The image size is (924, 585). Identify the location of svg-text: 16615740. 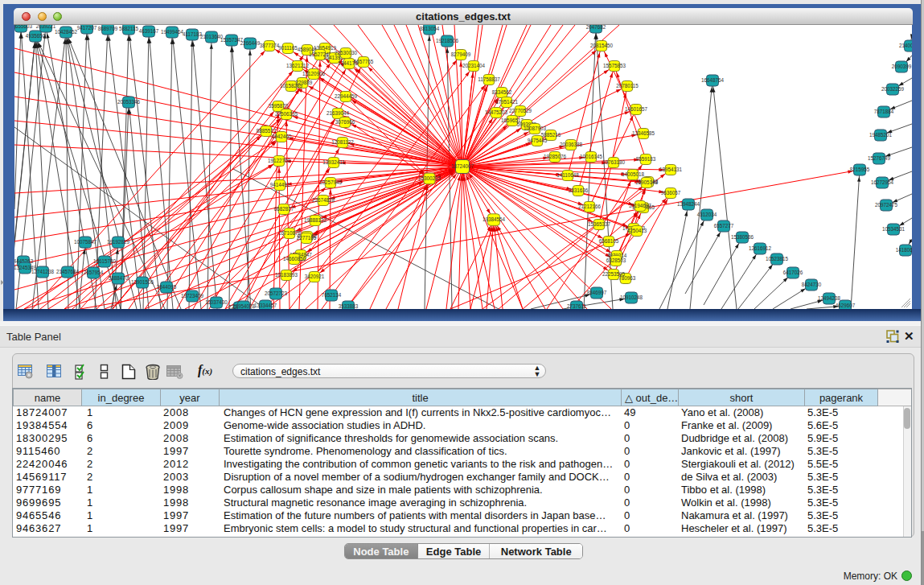
(105, 261).